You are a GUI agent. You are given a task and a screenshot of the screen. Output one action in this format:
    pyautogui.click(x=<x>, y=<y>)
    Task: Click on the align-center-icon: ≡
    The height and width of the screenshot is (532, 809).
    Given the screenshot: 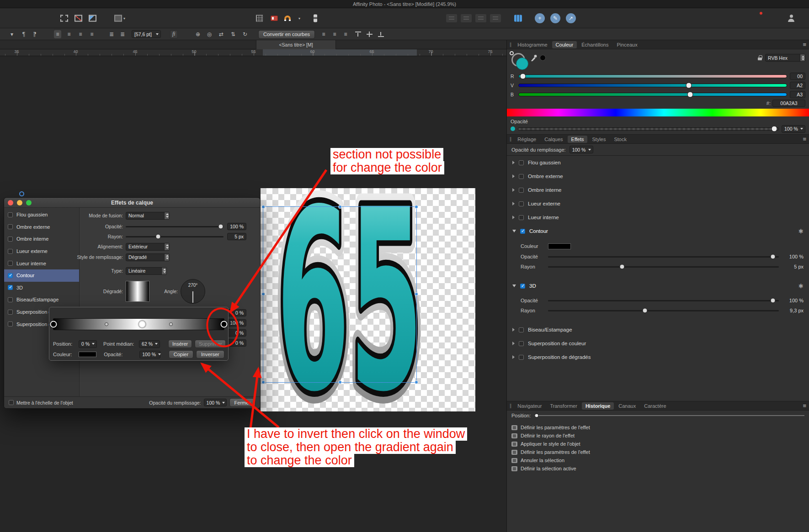 What is the action you would take?
    pyautogui.click(x=69, y=34)
    